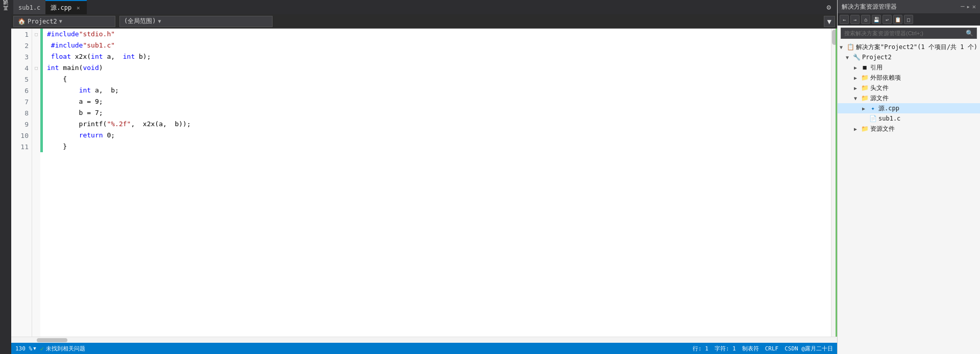 This screenshot has height=354, width=980. Describe the element at coordinates (909, 129) in the screenshot. I see `tree-resource-files: ▶ 📁 资源文件` at that location.